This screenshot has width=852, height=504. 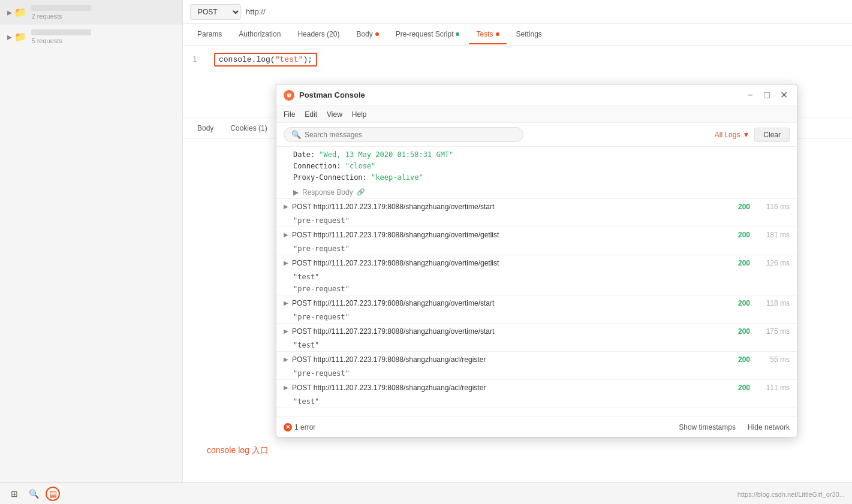 I want to click on menu-edit: Edit, so click(x=311, y=114).